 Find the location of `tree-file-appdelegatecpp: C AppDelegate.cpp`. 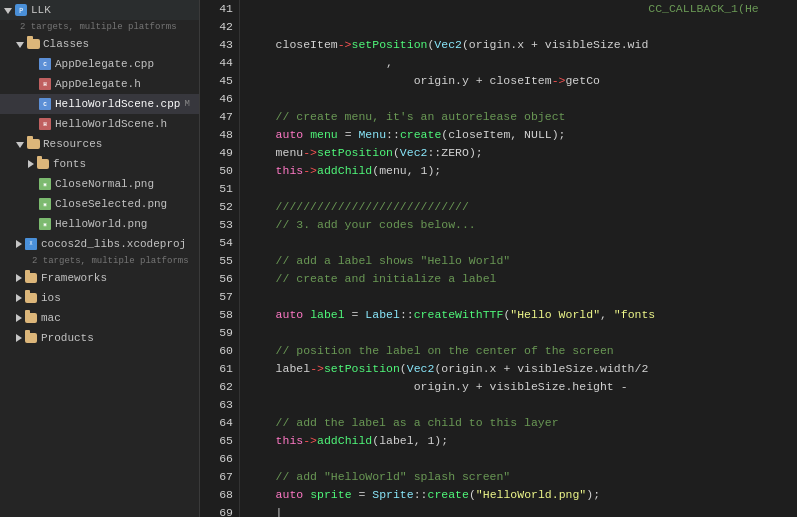

tree-file-appdelegatecpp: C AppDelegate.cpp is located at coordinates (100, 64).